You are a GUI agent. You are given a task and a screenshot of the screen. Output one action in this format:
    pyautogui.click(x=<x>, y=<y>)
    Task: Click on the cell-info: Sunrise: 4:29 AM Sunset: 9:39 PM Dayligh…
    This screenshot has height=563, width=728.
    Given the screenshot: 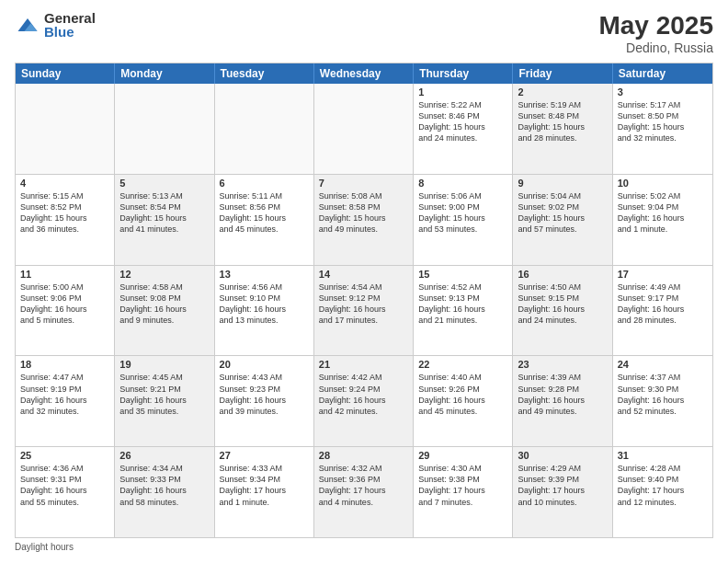 What is the action you would take?
    pyautogui.click(x=563, y=486)
    